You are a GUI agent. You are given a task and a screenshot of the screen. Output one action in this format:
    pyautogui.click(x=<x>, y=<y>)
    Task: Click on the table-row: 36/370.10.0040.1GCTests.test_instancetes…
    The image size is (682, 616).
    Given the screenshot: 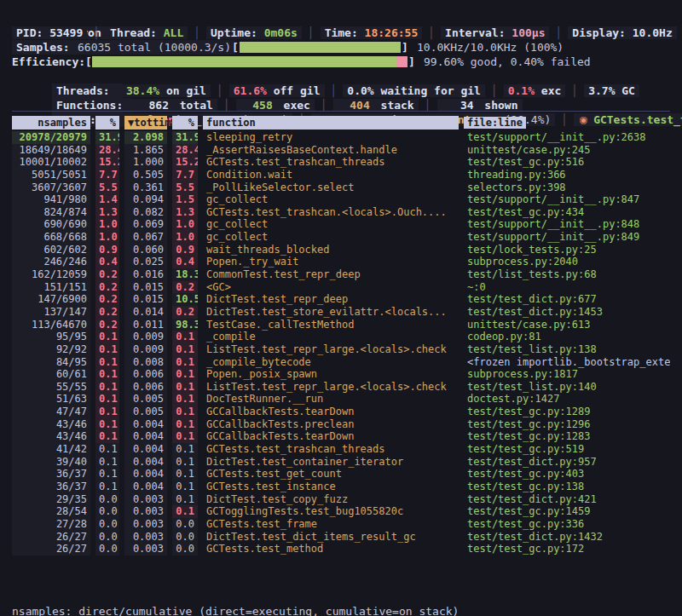 What is the action you would take?
    pyautogui.click(x=341, y=487)
    